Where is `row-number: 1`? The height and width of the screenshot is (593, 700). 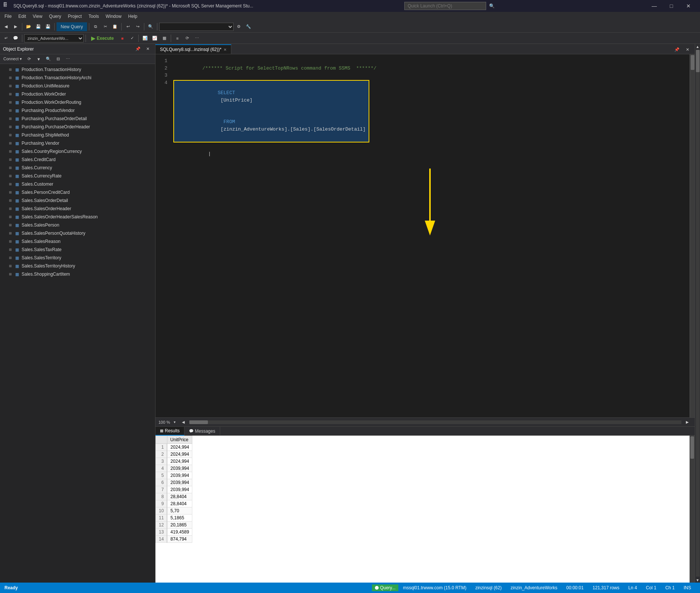
row-number: 1 is located at coordinates (161, 447).